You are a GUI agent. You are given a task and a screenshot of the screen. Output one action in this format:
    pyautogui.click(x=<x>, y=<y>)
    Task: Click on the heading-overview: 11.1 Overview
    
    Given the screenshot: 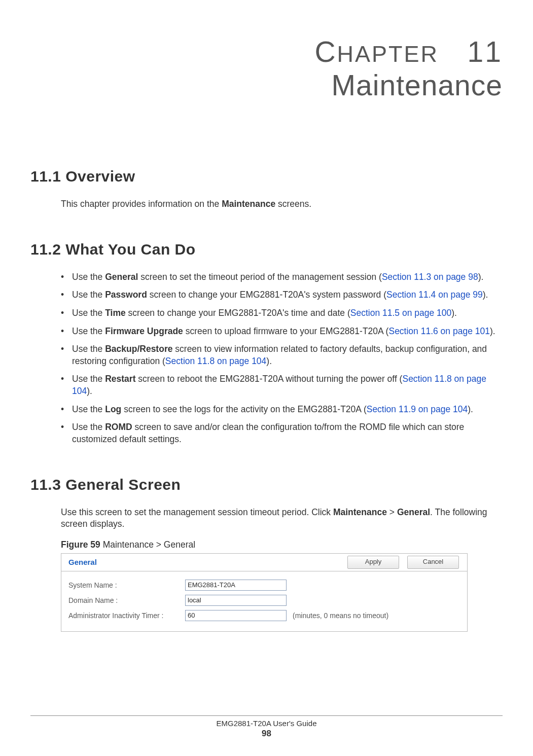 What is the action you would take?
    pyautogui.click(x=267, y=176)
    